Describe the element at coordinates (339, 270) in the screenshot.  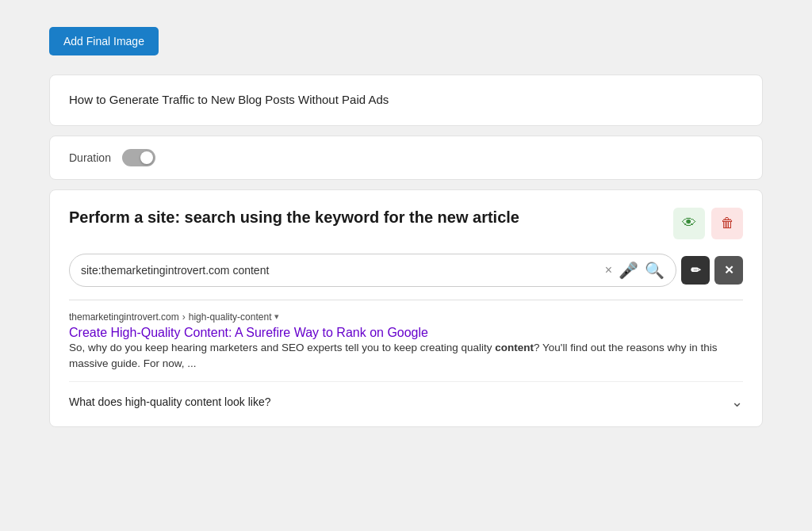
I see `search-input` at that location.